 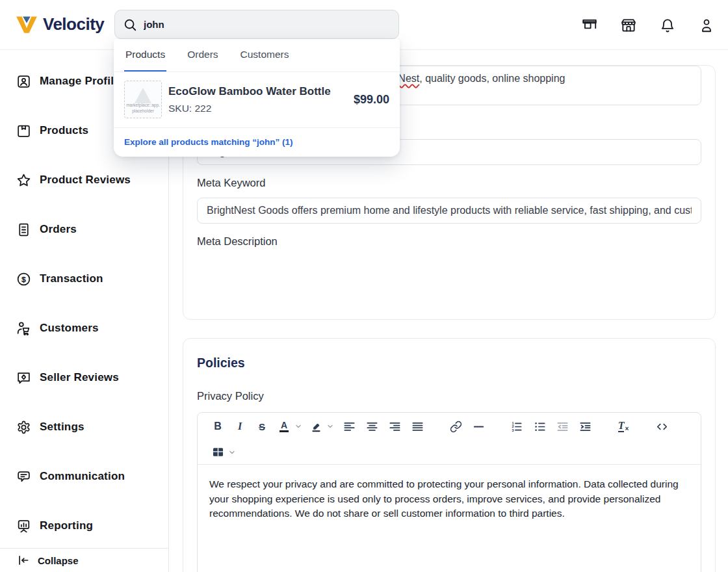 What do you see at coordinates (257, 100) in the screenshot?
I see `search-result-item: marketplace::app.placeholder EcoGlow Bam…` at bounding box center [257, 100].